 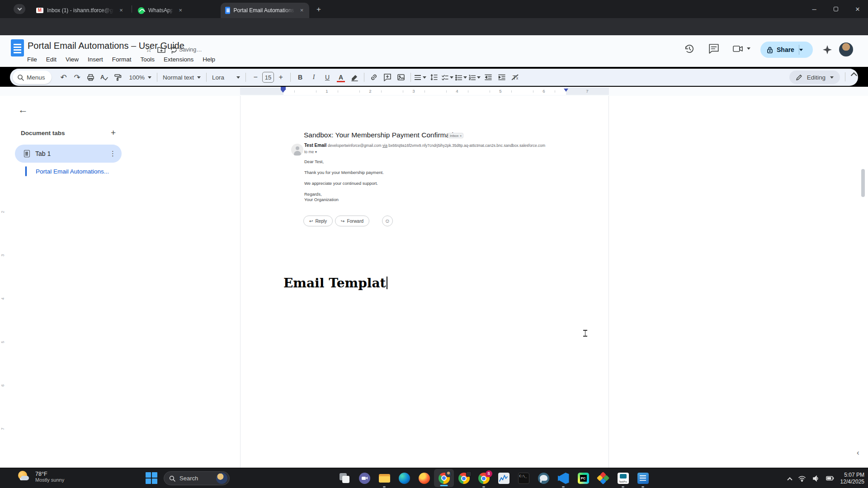 What do you see at coordinates (583, 478) in the screenshot?
I see `pycharm-icon` at bounding box center [583, 478].